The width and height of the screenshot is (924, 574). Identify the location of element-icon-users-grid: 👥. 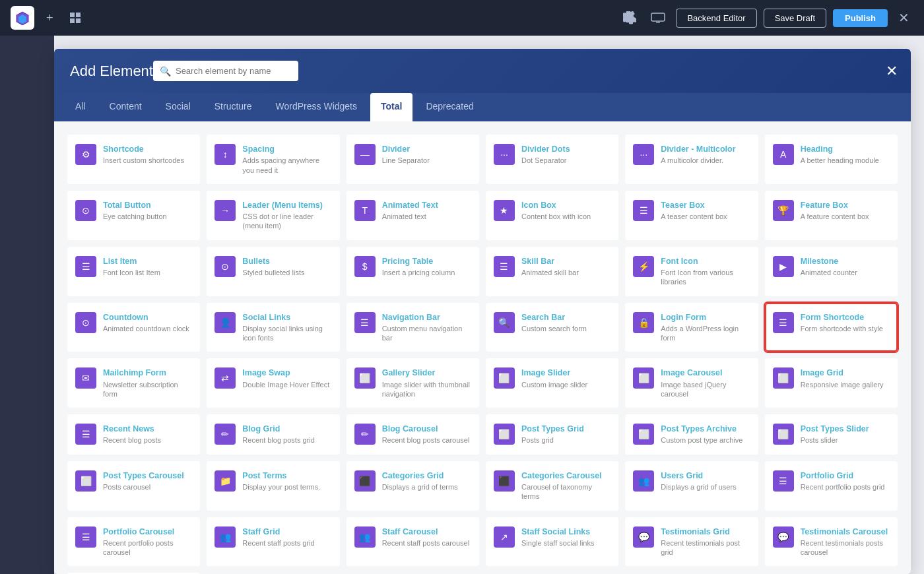
(644, 481).